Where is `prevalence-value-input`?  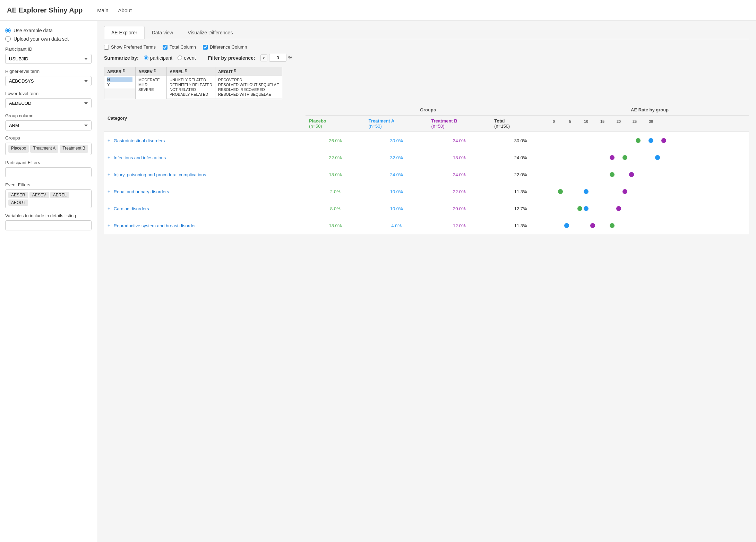 prevalence-value-input is located at coordinates (278, 58).